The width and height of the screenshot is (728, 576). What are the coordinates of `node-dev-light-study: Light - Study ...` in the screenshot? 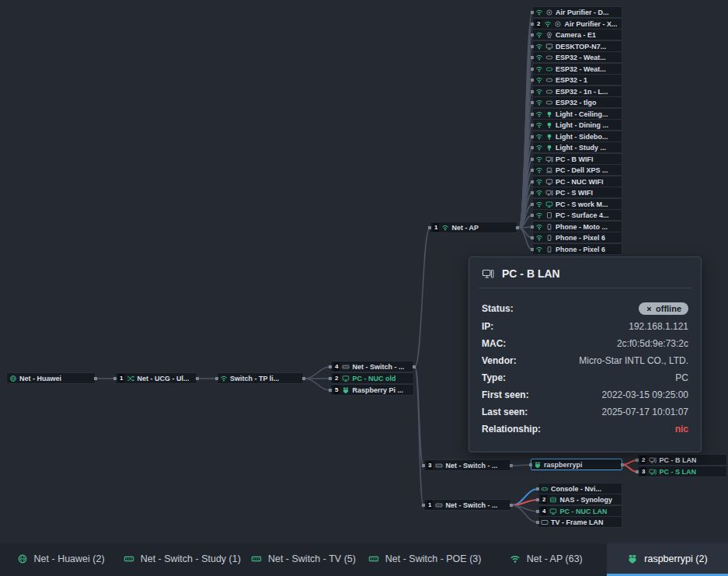 It's located at (577, 148).